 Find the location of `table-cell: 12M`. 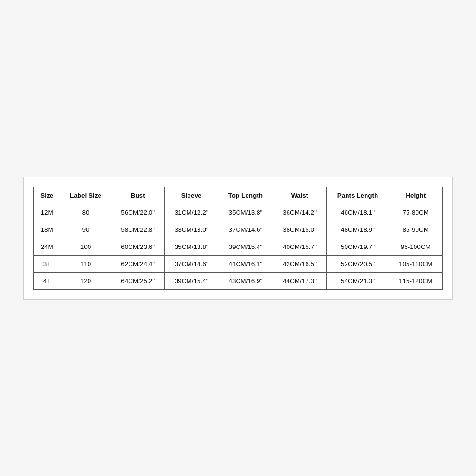

table-cell: 12M is located at coordinates (47, 212).